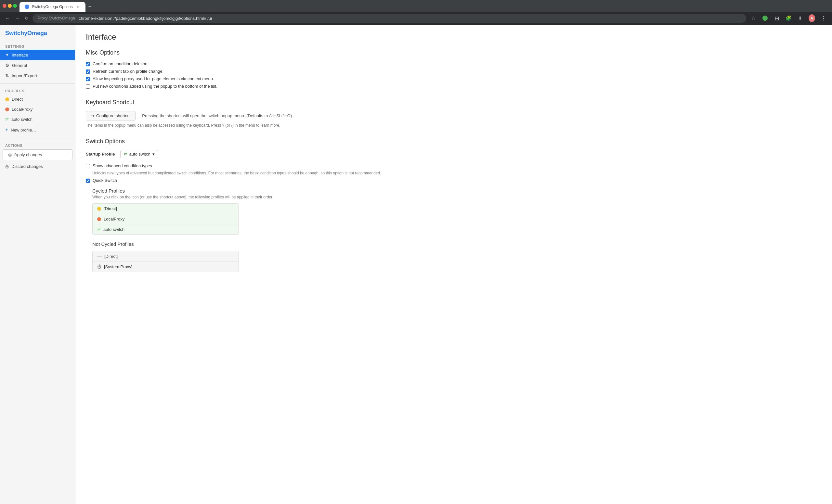  Describe the element at coordinates (454, 37) in the screenshot. I see `page-title: Interface` at that location.